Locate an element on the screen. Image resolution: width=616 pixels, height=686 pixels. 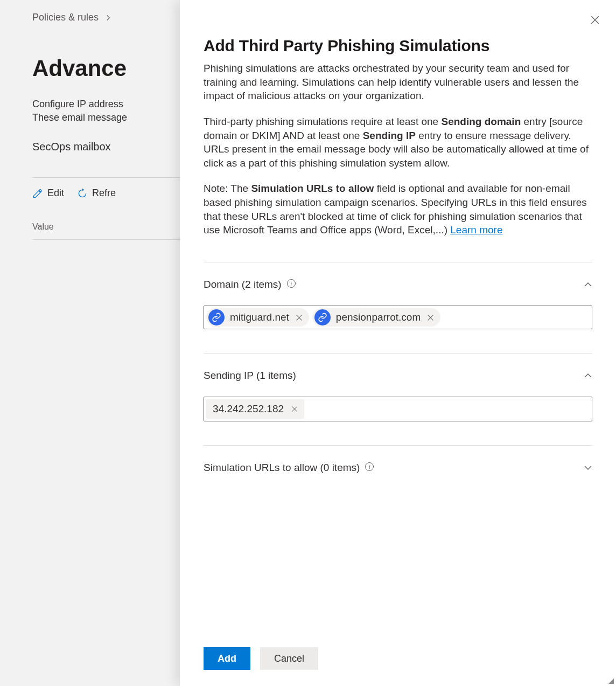
section-title-sending-ip: Sending IP (1 items) is located at coordinates (250, 376).